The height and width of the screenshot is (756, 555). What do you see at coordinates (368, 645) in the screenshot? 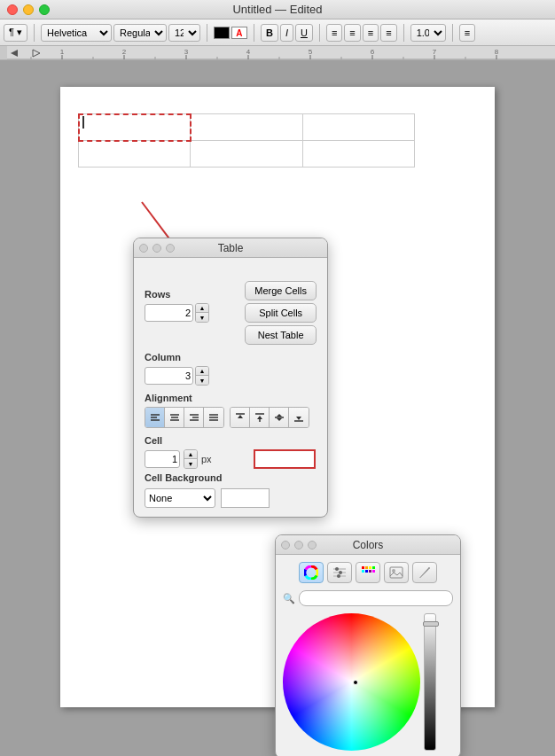
I see `colors-dialog: Colors` at bounding box center [368, 645].